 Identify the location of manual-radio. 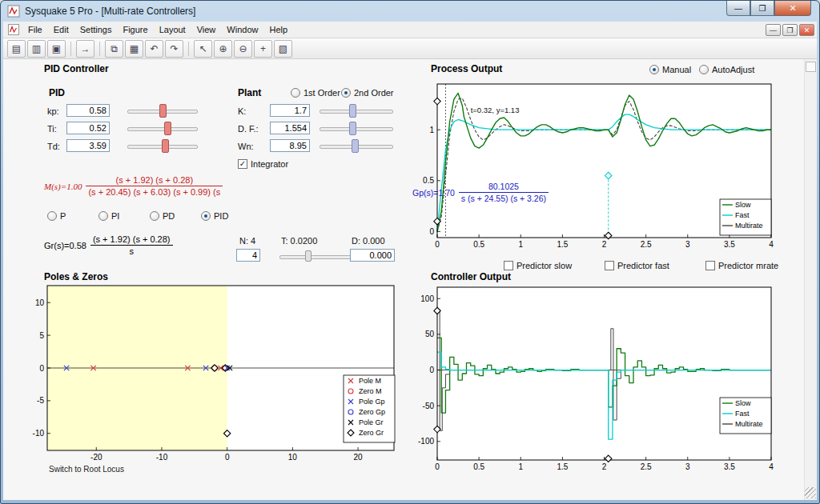
(654, 70).